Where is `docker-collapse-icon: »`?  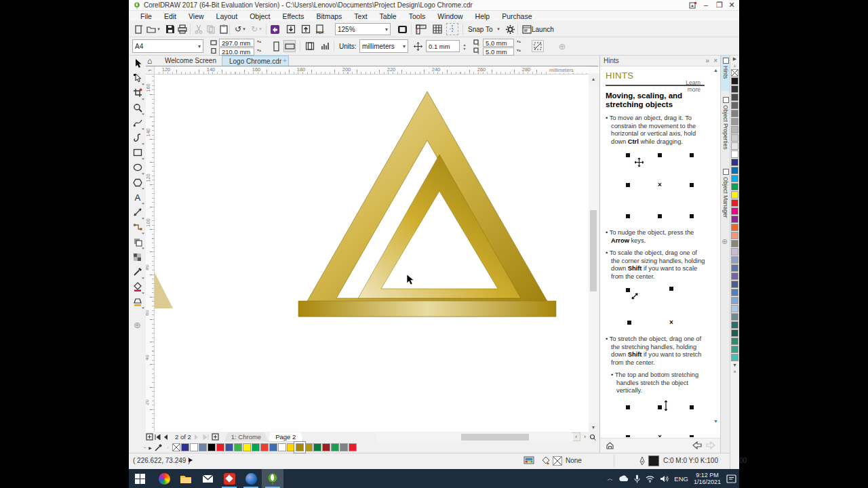
docker-collapse-icon: » is located at coordinates (708, 61).